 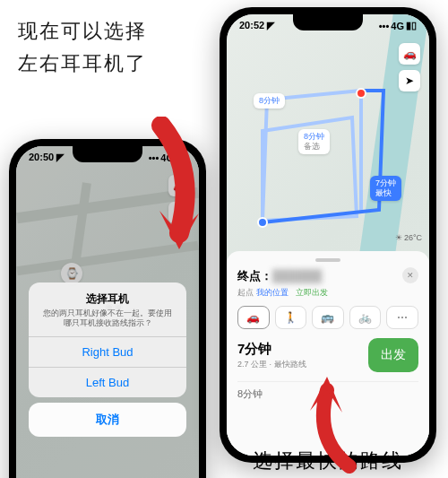 What do you see at coordinates (385, 188) in the screenshot?
I see `route-label-fastest: 7分钟 最快` at bounding box center [385, 188].